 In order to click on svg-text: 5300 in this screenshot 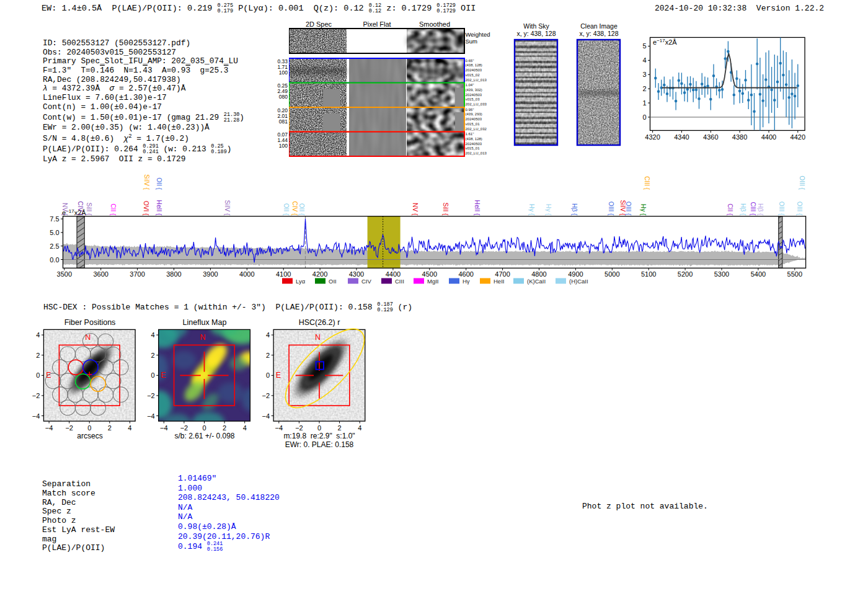, I will do `click(722, 274)`.